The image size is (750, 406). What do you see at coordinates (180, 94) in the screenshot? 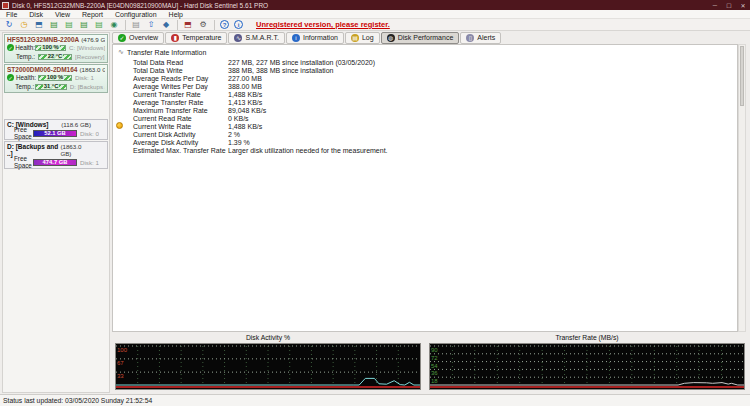
I see `performance-label: Current Transfer Rate` at bounding box center [180, 94].